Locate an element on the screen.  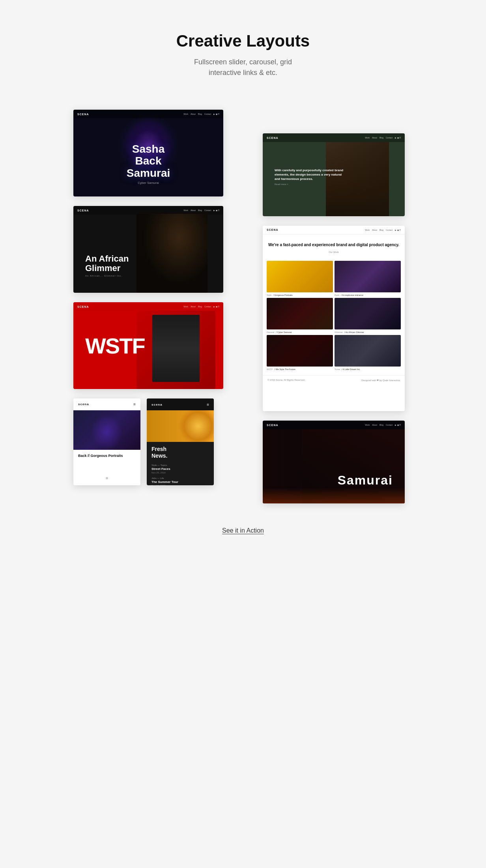
samurai-nav: SCENA Work About Blog Contact ▶ ◼ ☰ is located at coordinates (334, 425).